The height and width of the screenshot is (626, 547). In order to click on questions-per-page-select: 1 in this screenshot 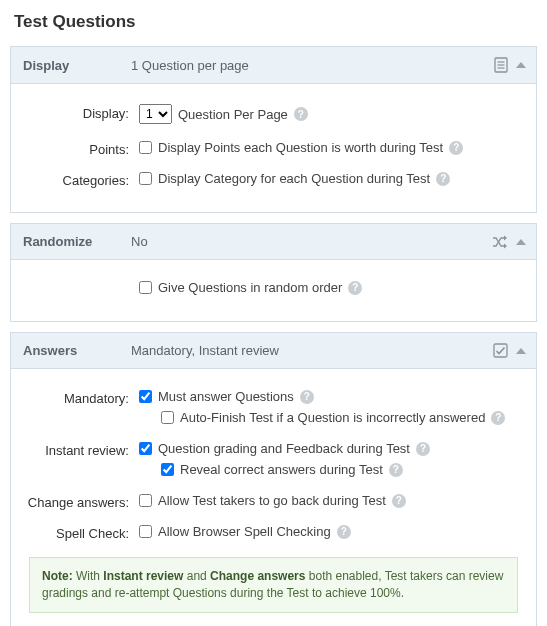, I will do `click(156, 114)`.